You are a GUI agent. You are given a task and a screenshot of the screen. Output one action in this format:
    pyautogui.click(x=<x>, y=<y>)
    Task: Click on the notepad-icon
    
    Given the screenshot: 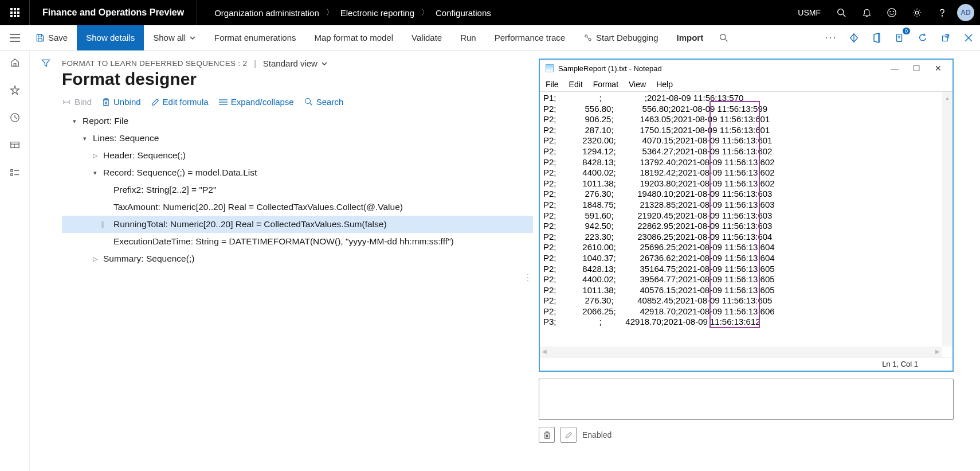 What is the action you would take?
    pyautogui.click(x=550, y=68)
    